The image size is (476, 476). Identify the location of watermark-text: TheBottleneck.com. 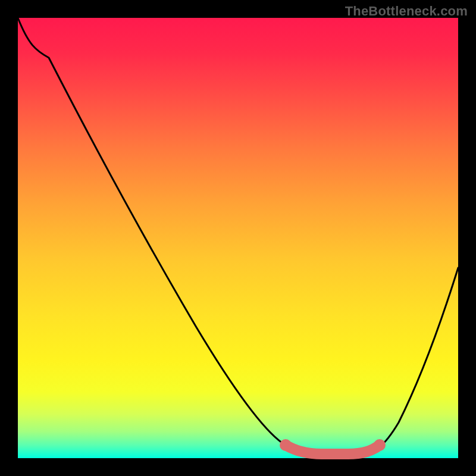
(406, 11).